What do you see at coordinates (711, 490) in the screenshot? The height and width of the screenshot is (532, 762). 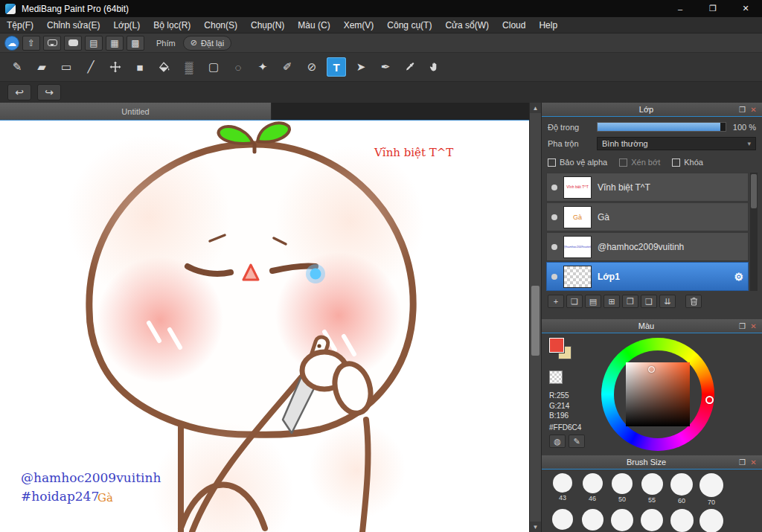 I see `brush-size-70: 70` at bounding box center [711, 490].